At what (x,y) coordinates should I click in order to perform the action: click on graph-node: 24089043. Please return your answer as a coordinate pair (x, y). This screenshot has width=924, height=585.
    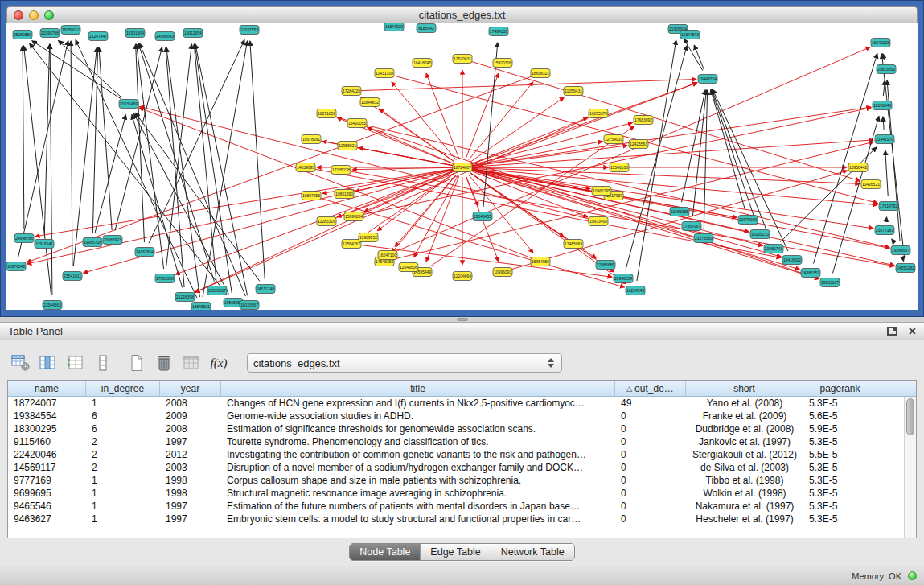
    Looking at the image, I should click on (165, 37).